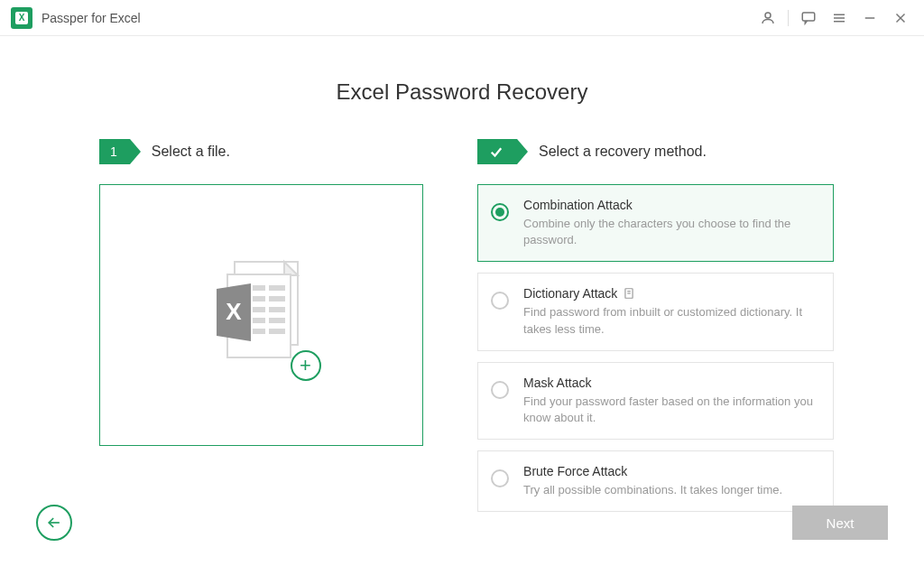  What do you see at coordinates (840, 523) in the screenshot?
I see `next-button: Next` at bounding box center [840, 523].